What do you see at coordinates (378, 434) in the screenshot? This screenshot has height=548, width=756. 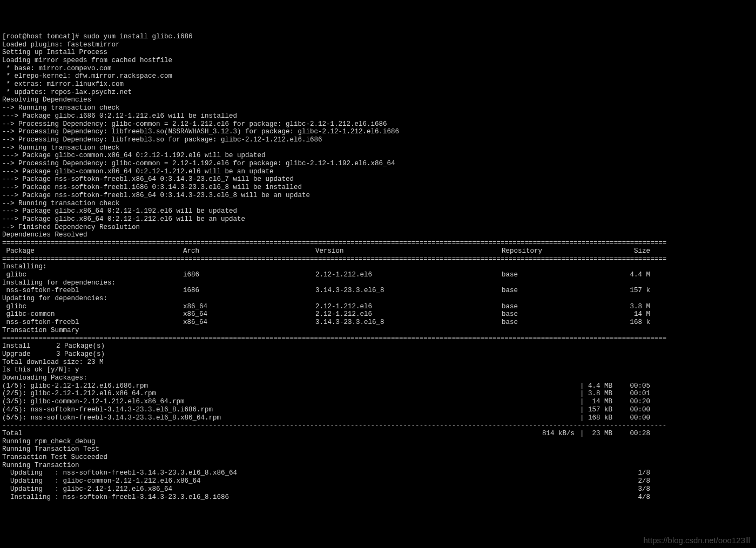 I see `download-total-row: Total814 kB/s| 23 MB00:28` at bounding box center [378, 434].